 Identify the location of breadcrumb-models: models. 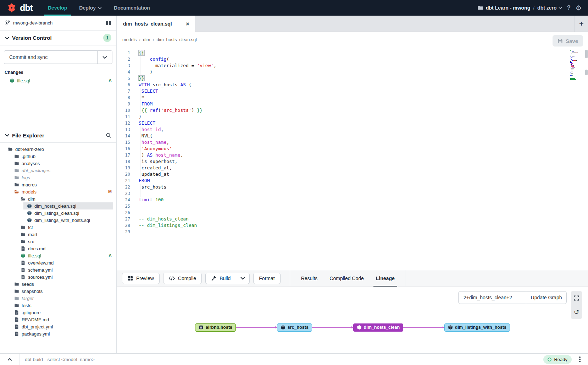
(129, 40).